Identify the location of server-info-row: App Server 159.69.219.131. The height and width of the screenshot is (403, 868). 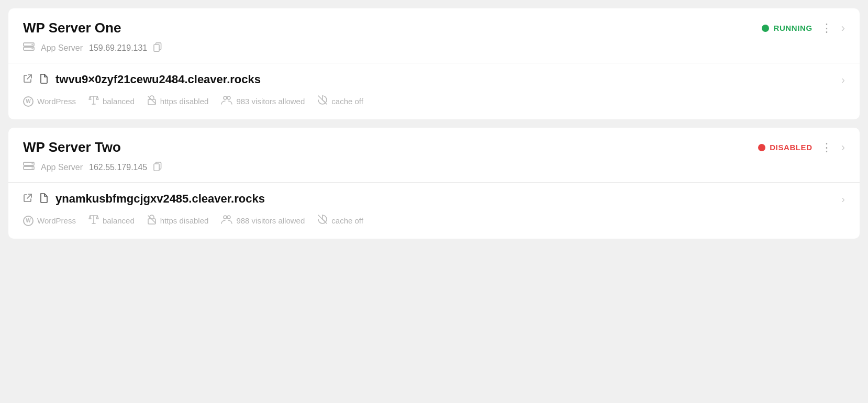
(434, 52).